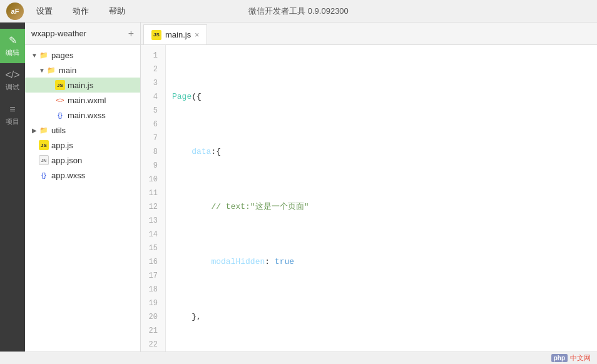  I want to click on main-js-icon: JS, so click(60, 85).